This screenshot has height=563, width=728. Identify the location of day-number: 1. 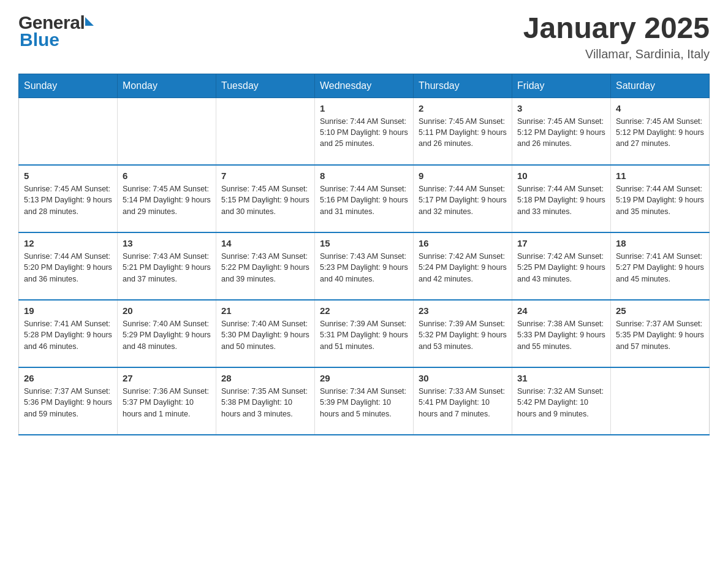
(364, 108).